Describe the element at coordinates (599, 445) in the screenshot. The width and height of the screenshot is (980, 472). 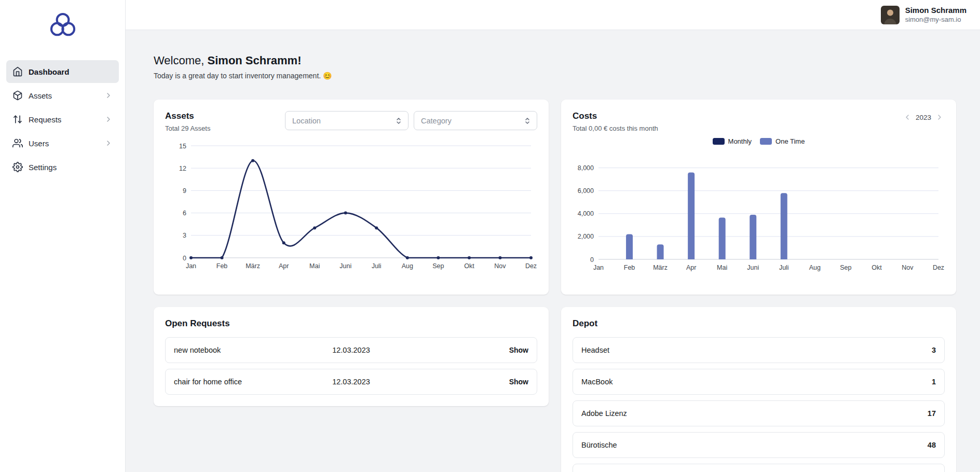
I see `depot-item-name: Bürotische` at that location.